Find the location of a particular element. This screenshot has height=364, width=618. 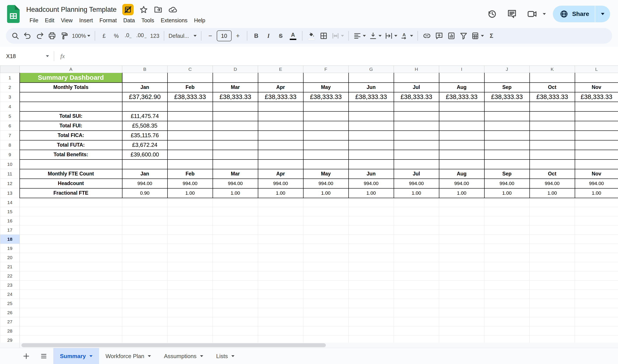

cell-G3: £38,333.33 is located at coordinates (371, 97).